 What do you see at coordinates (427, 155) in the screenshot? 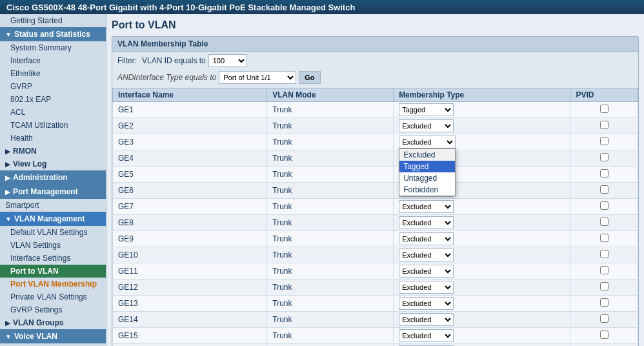
I see `dropdown-option-excluded: Excluded` at bounding box center [427, 155].